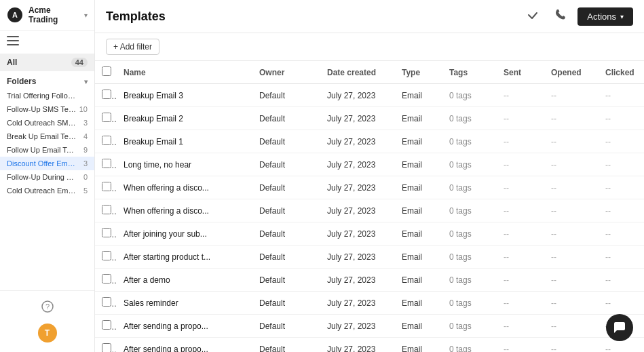 This screenshot has width=644, height=352. What do you see at coordinates (48, 163) in the screenshot?
I see `folder-item-5: Discount Offer Email Temp... 3` at bounding box center [48, 163].